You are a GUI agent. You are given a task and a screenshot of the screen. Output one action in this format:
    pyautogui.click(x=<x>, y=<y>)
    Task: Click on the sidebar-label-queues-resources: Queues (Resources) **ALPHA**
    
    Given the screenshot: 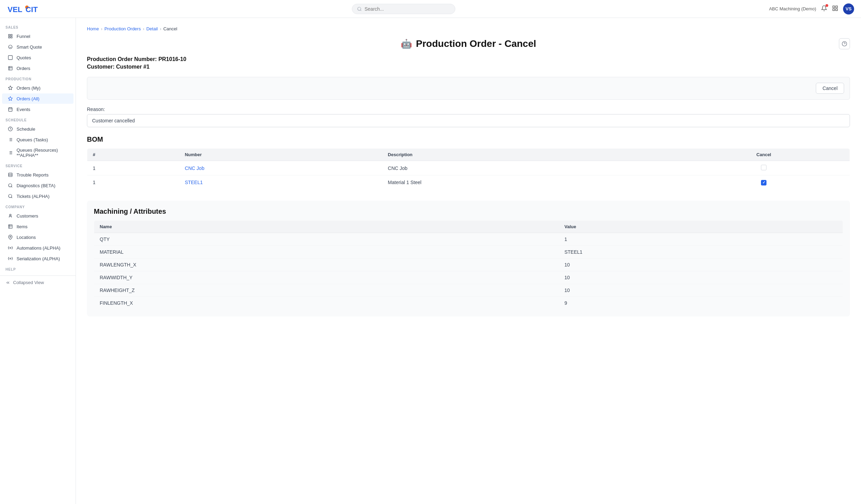 What is the action you would take?
    pyautogui.click(x=42, y=153)
    